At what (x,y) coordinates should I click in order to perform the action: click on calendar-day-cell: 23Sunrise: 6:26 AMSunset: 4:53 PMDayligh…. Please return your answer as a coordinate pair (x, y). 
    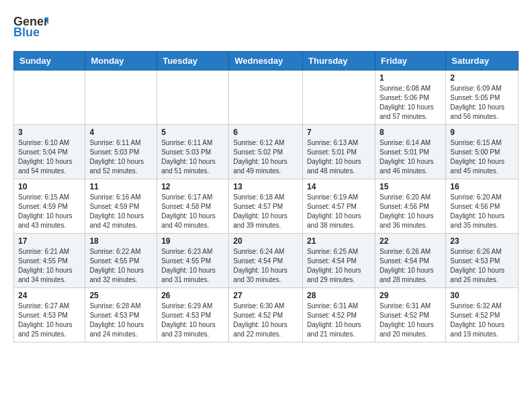
    Looking at the image, I should click on (482, 261).